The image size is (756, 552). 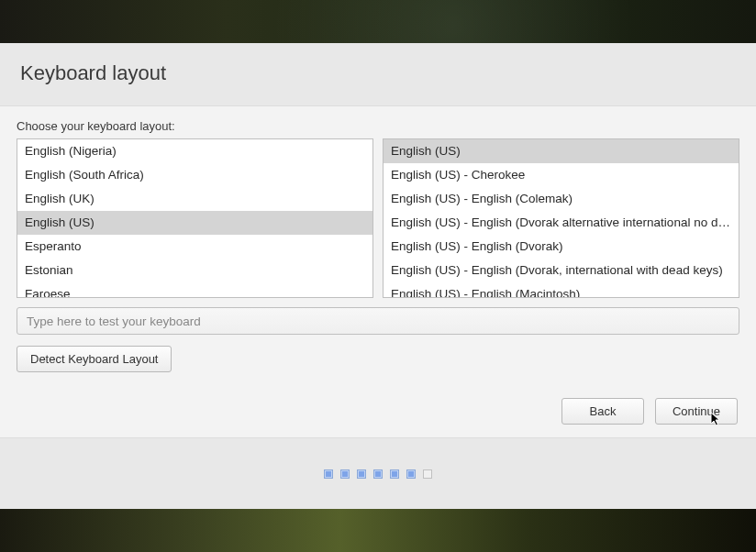 I want to click on list-item: English (US) - English (Dvorak, internat…, so click(x=561, y=270).